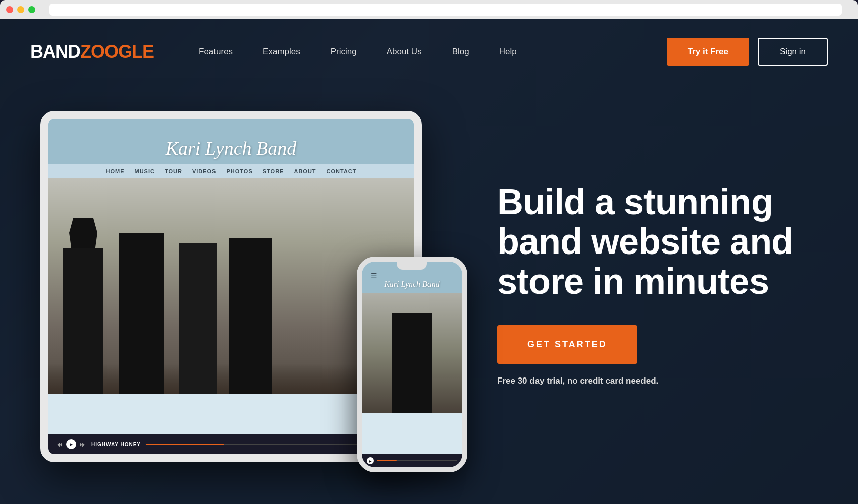 The width and height of the screenshot is (858, 504). Describe the element at coordinates (60, 444) in the screenshot. I see `prev-button: ⏮` at that location.